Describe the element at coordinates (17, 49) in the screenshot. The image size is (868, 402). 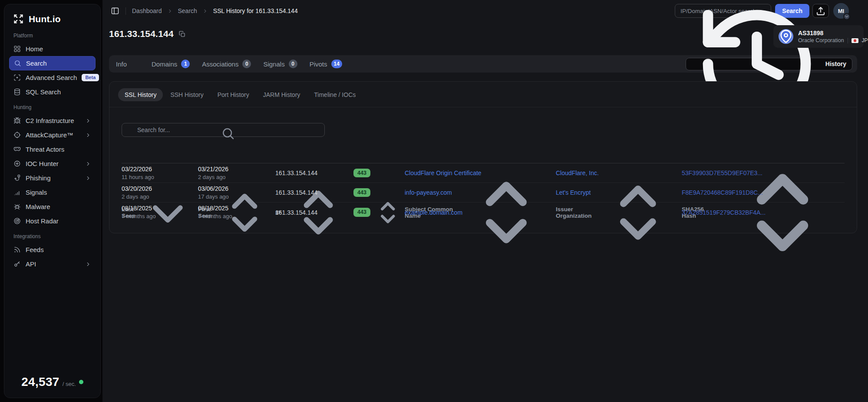
I see `home-grid-icon` at that location.